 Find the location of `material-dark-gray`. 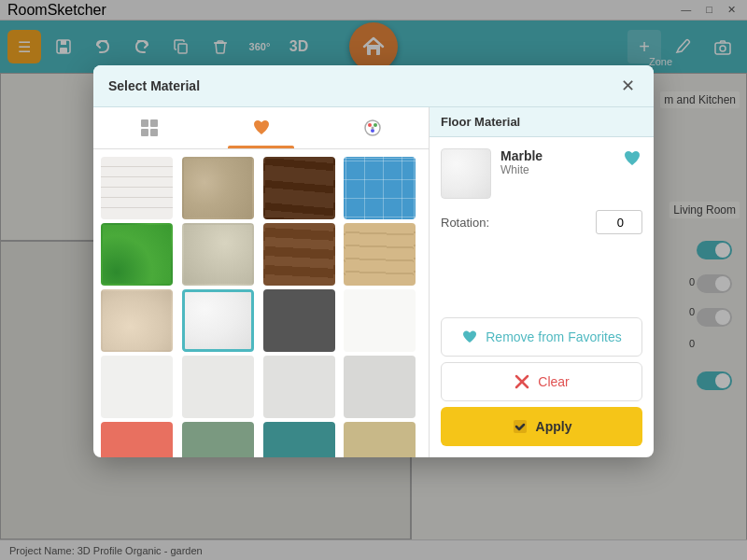

material-dark-gray is located at coordinates (299, 321).